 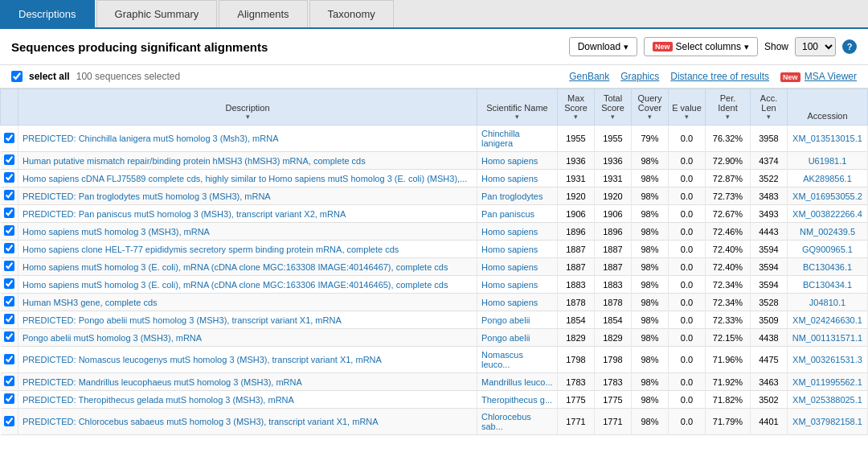 What do you see at coordinates (517, 400) in the screenshot?
I see `sci-name-link: Theropithecus g...` at bounding box center [517, 400].